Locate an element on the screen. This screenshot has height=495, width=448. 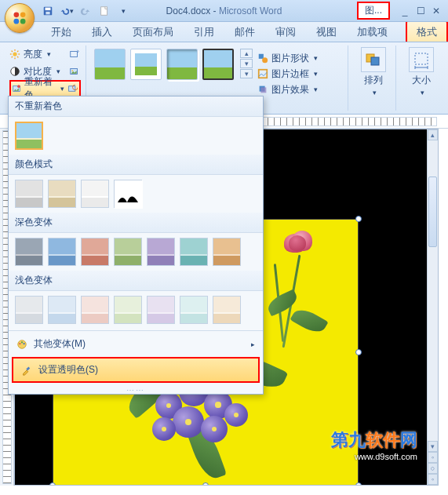
tab-picture-format: 格式 is located at coordinates (427, 31).